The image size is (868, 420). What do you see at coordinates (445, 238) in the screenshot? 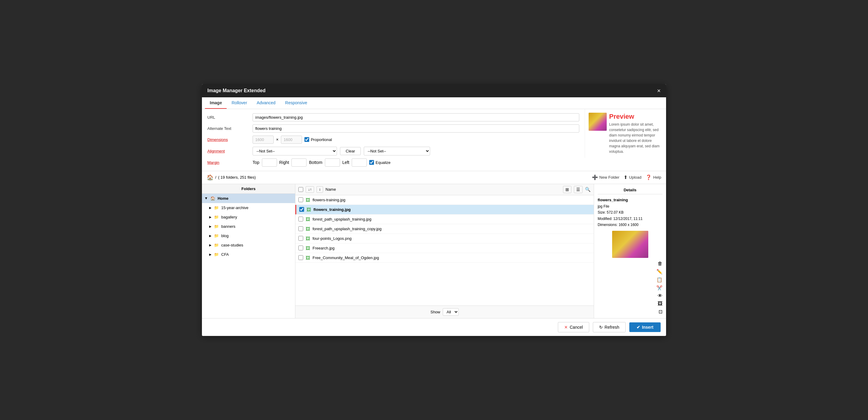
I see `file-row: 🖼 four-points_Logos.png` at bounding box center [445, 238].